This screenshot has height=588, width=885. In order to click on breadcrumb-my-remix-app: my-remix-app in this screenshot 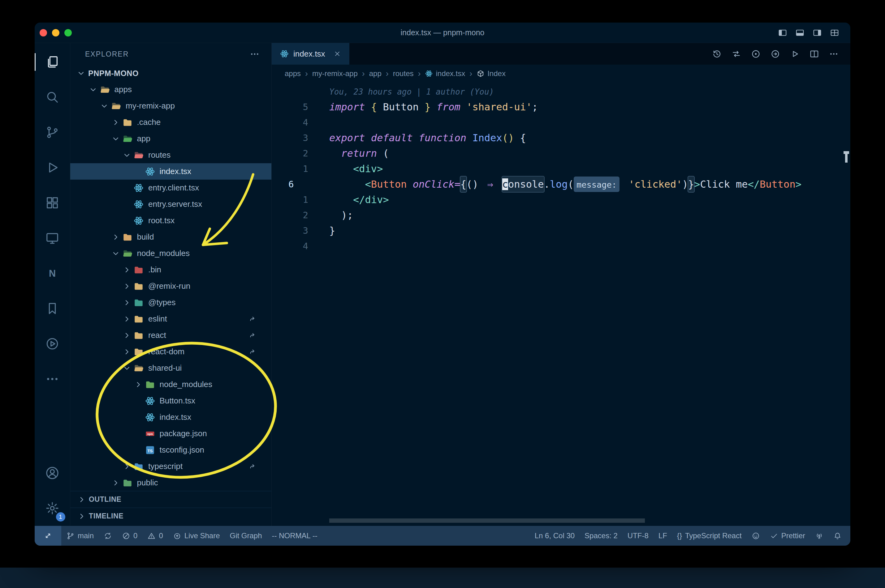, I will do `click(335, 74)`.